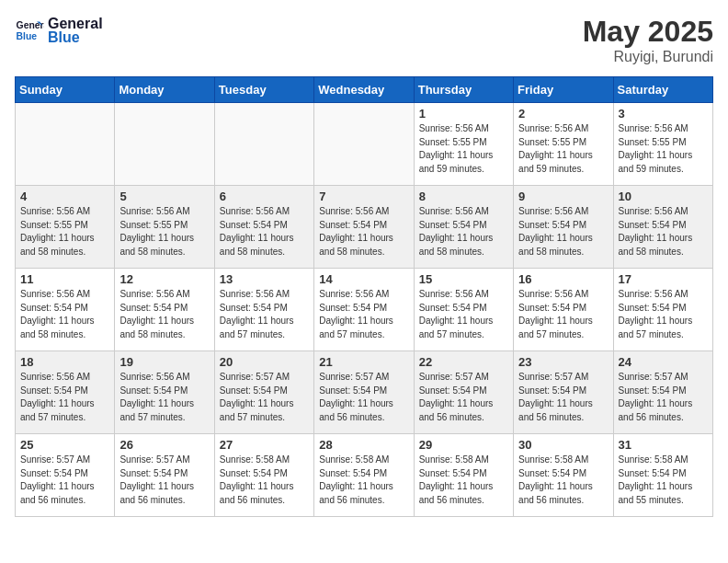  What do you see at coordinates (265, 445) in the screenshot?
I see `day-number: 27` at bounding box center [265, 445].